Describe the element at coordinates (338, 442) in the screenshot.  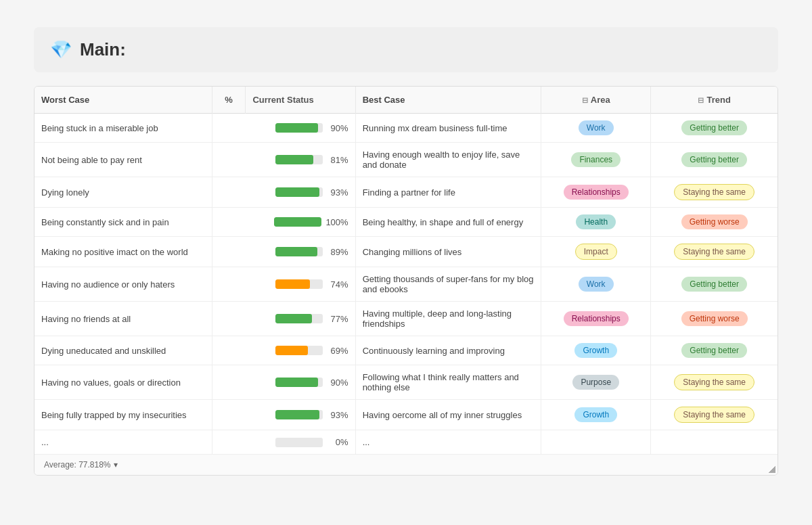
I see `percent-label: 0%` at that location.